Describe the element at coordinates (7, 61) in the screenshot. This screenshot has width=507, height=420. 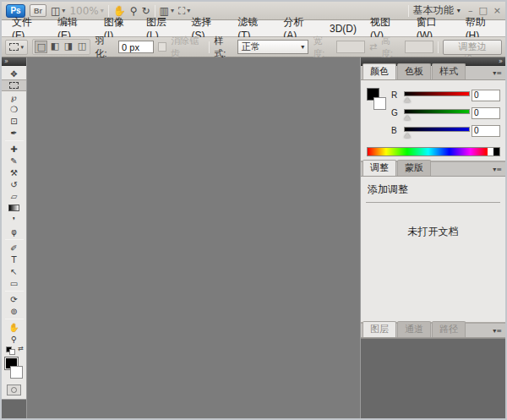
I see `collapse-chevrons-icon: »` at that location.